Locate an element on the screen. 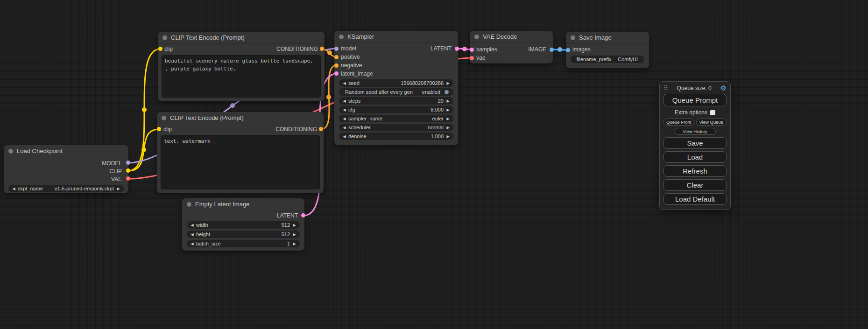 The width and height of the screenshot is (868, 329). socket-latent-image-input is located at coordinates (336, 74).